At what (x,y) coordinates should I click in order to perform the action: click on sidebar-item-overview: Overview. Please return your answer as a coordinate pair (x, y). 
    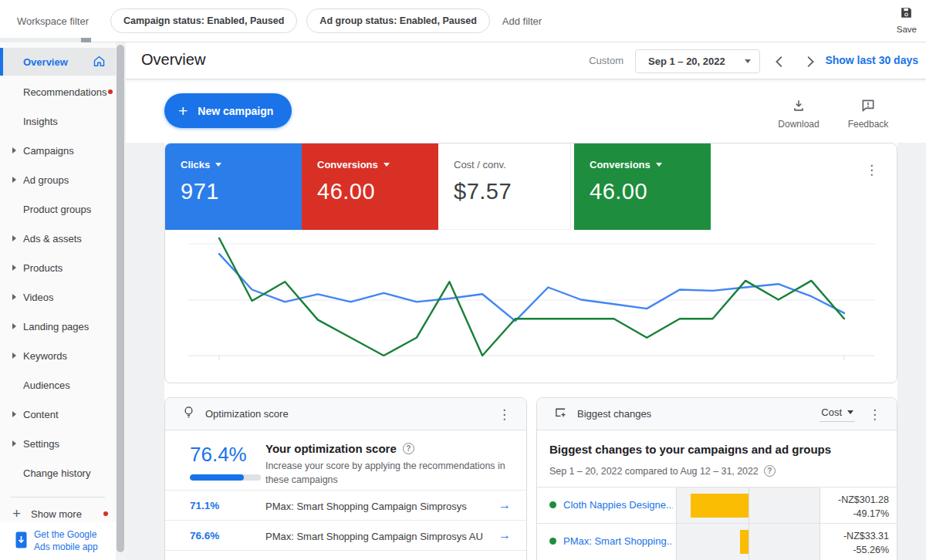
    Looking at the image, I should click on (58, 62).